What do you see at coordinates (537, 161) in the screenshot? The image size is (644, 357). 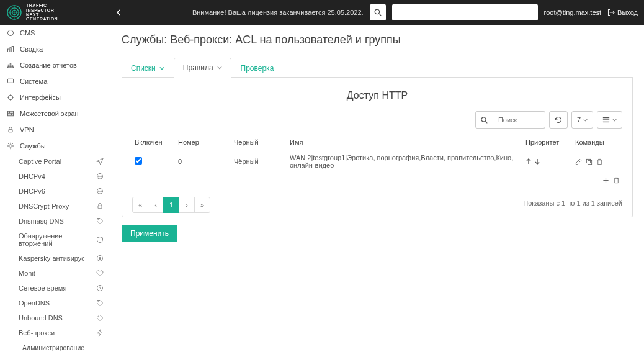 I see `arrow-down-icon` at bounding box center [537, 161].